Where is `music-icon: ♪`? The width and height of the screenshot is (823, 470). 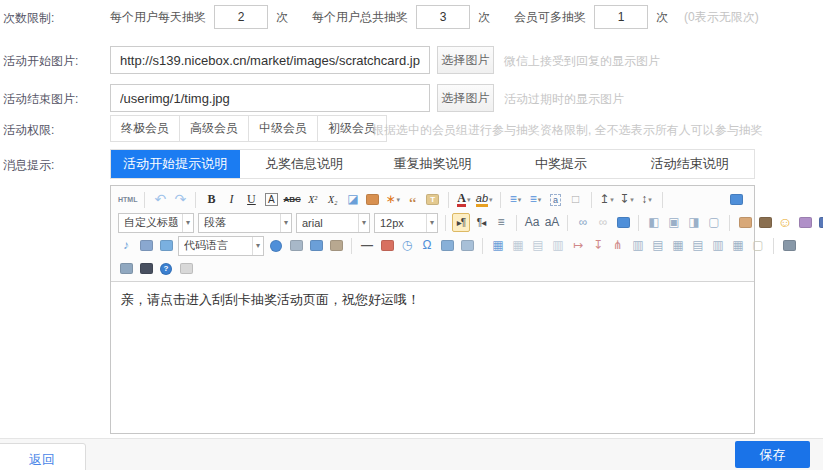
music-icon: ♪ is located at coordinates (126, 246).